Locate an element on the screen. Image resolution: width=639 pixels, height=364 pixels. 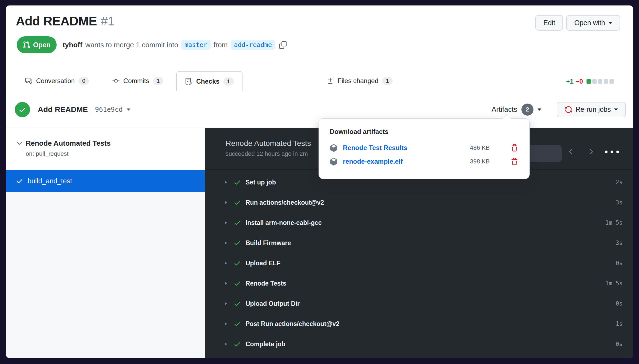
commit-sha: 961e9cd is located at coordinates (109, 110).